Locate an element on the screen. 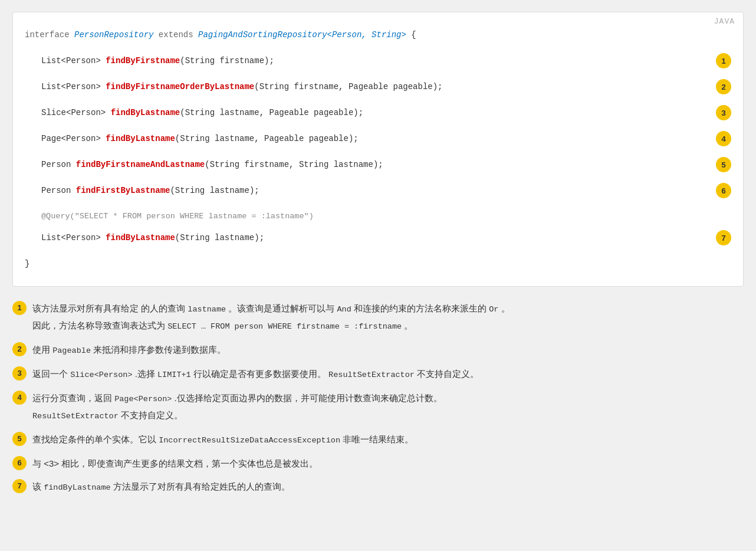  annotation-badge-3: 3 is located at coordinates (19, 373).